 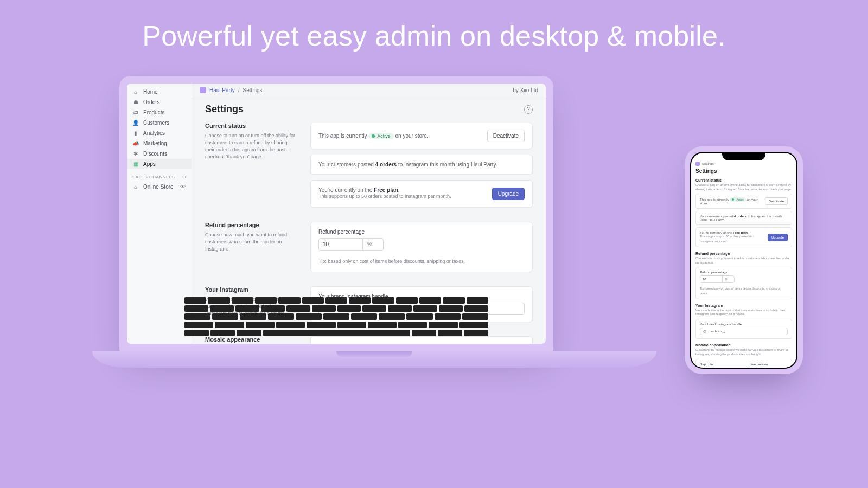 I want to click on user-icon: 👤, so click(x=136, y=123).